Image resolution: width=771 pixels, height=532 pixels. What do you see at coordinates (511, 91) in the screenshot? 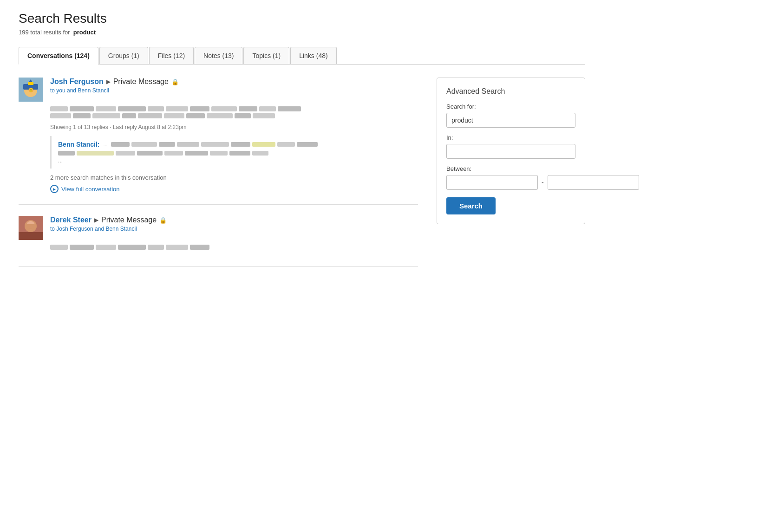
I see `advanced-search-title: Advanced Search` at bounding box center [511, 91].